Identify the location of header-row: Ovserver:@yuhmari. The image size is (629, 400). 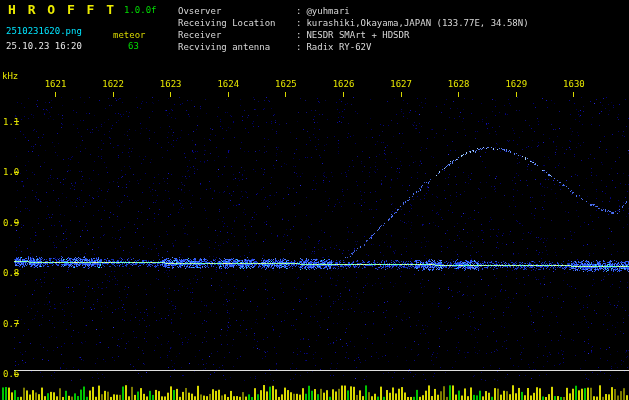
(354, 11).